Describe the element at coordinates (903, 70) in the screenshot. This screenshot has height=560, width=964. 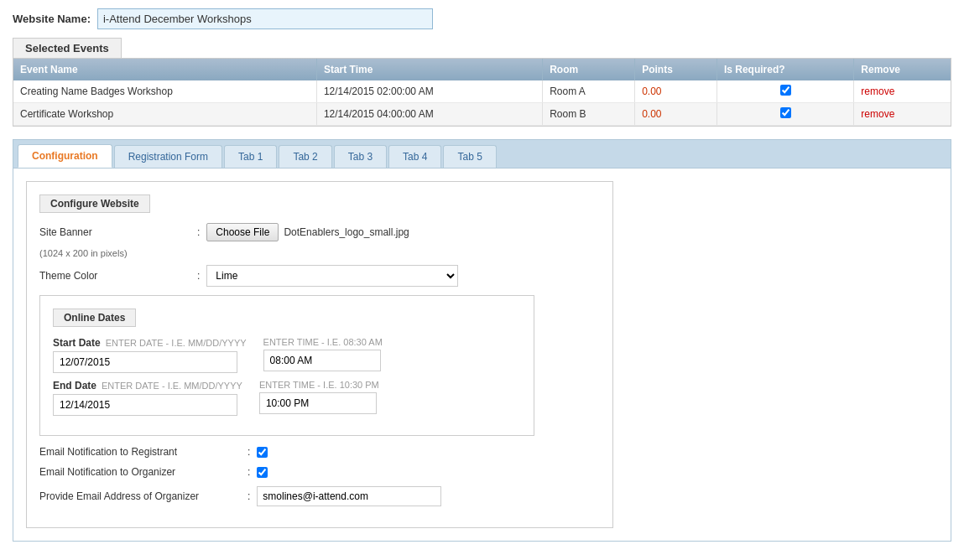
I see `col-remove: Remove` at that location.